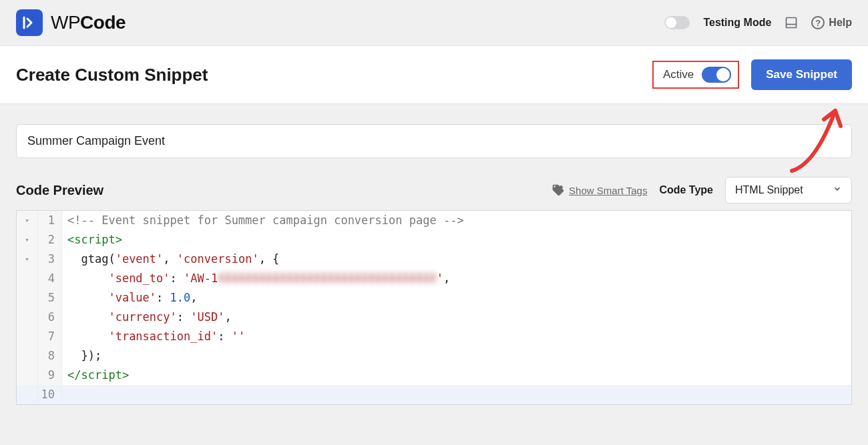  I want to click on code-line: 8 });, so click(434, 356).